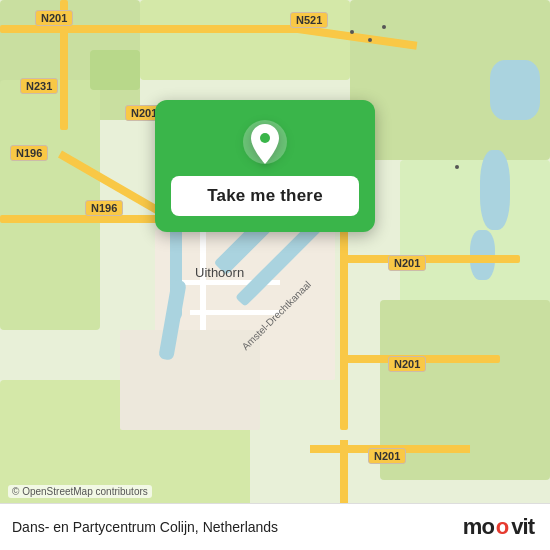  I want to click on green-area-small, so click(115, 70).